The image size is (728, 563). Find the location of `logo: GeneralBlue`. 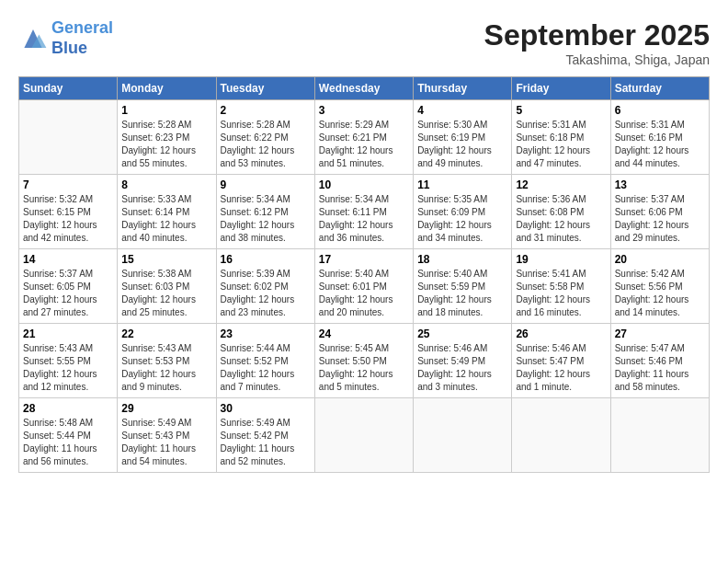

logo: GeneralBlue is located at coordinates (66, 39).